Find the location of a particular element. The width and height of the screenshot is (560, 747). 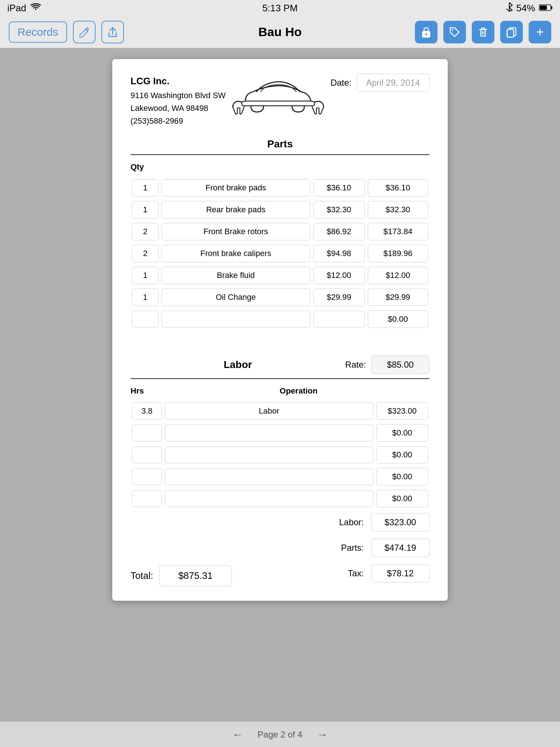

date-value: April 29, 2014 is located at coordinates (393, 83).